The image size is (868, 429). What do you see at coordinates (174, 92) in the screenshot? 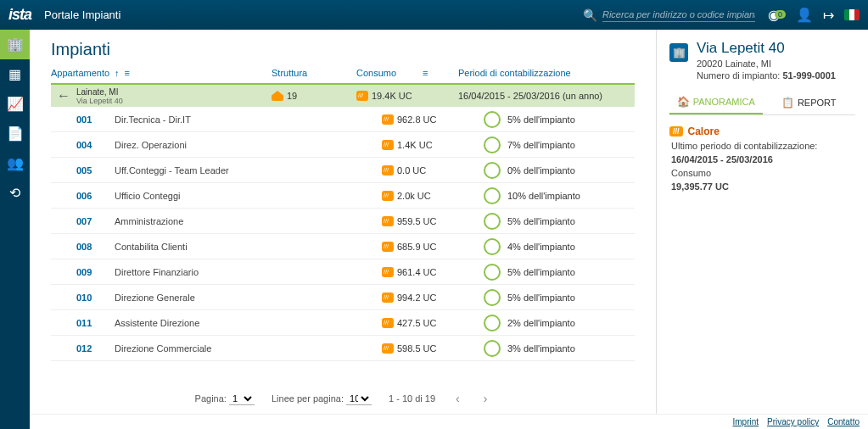
I see `property-city: Lainate, MI` at bounding box center [174, 92].